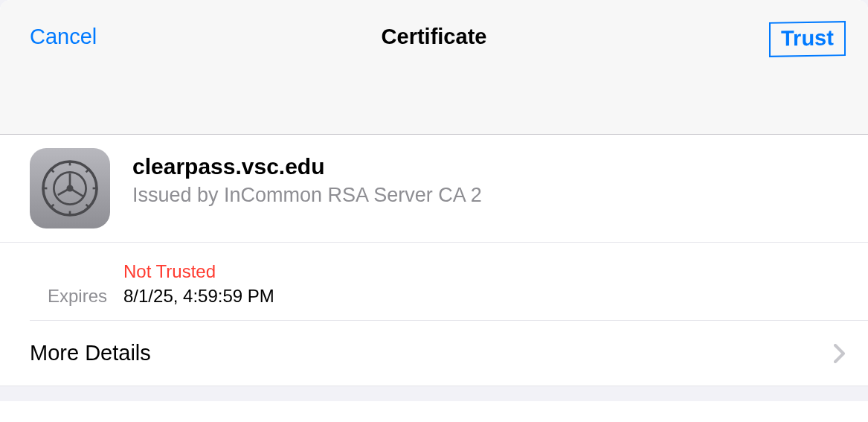 Image resolution: width=868 pixels, height=422 pixels. Describe the element at coordinates (808, 39) in the screenshot. I see `trust-button: Trust` at that location.